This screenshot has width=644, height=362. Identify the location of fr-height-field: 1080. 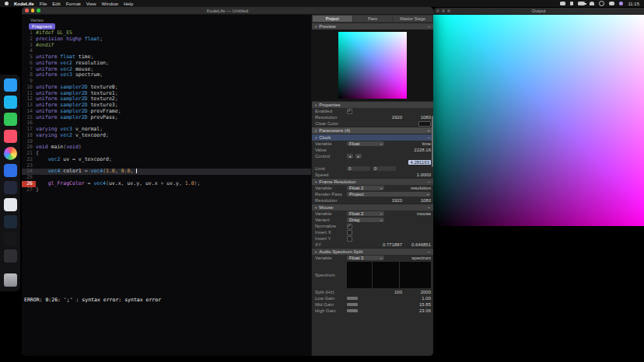
(418, 200).